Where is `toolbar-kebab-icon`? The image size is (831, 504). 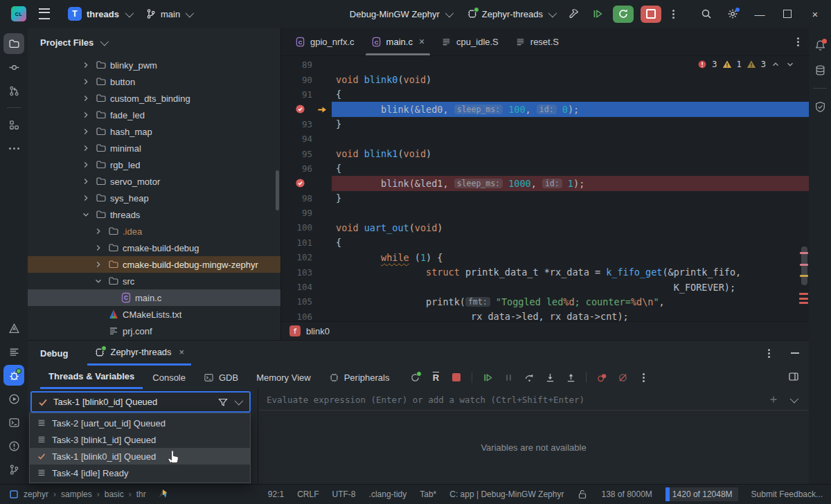 toolbar-kebab-icon is located at coordinates (643, 377).